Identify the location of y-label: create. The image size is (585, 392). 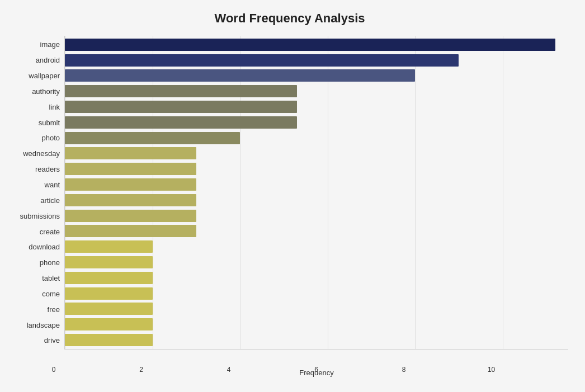
(50, 232).